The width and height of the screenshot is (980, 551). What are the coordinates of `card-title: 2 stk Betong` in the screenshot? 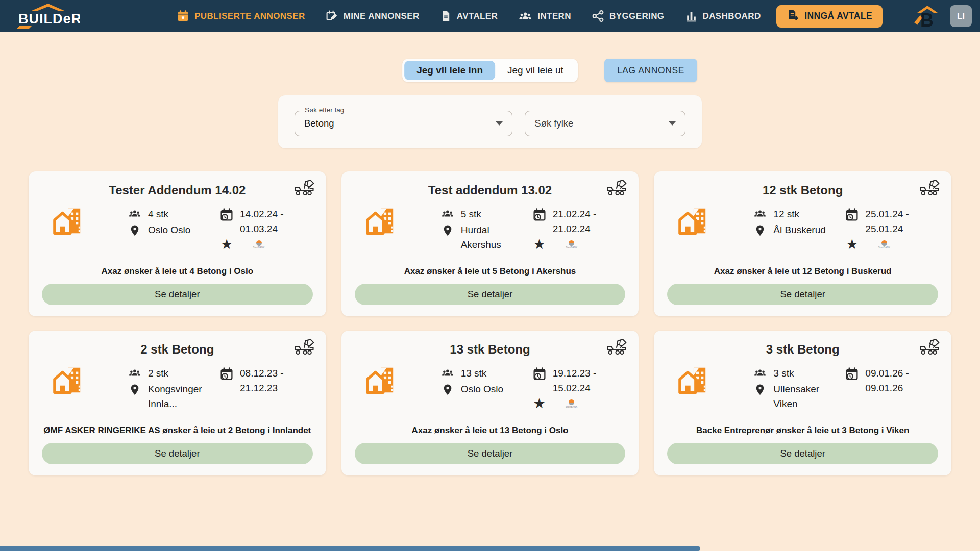 It's located at (178, 349).